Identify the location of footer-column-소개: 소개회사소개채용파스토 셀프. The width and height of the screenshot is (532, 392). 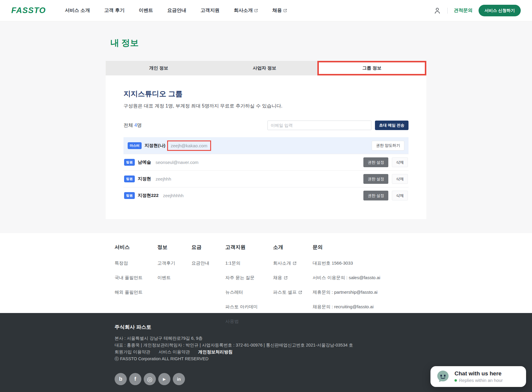
(293, 289).